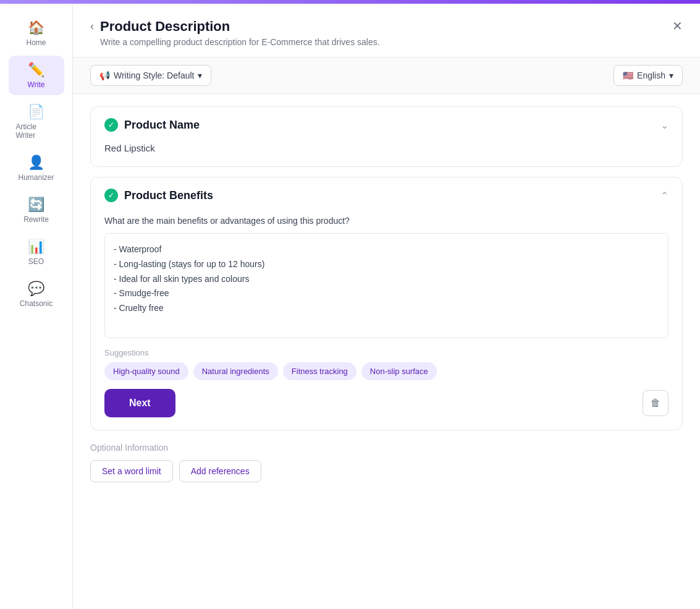 The height and width of the screenshot is (609, 700). I want to click on seo-icon: 📊, so click(36, 247).